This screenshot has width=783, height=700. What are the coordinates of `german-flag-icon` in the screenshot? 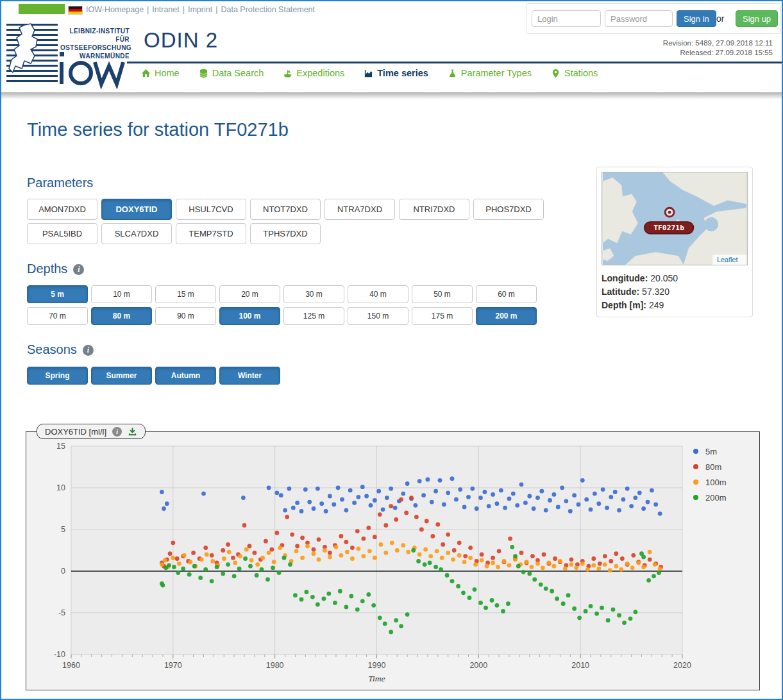 It's located at (76, 10).